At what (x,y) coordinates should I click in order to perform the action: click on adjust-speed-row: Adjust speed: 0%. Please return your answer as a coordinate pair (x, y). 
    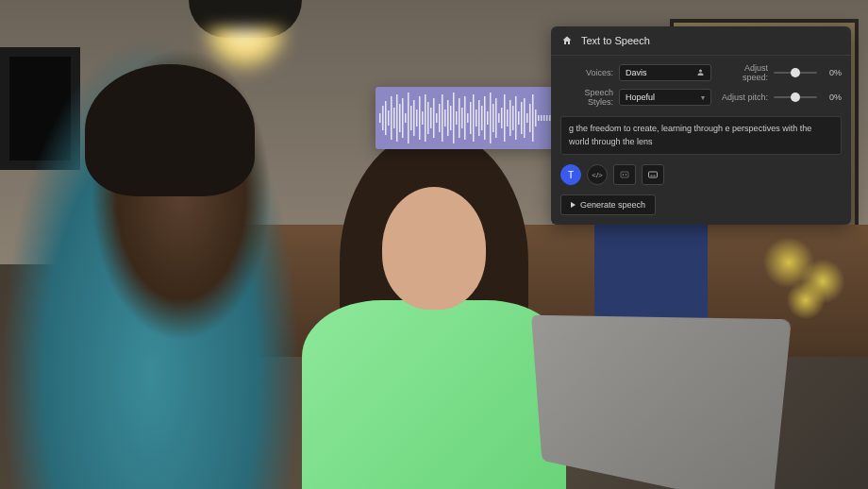
    Looking at the image, I should click on (781, 73).